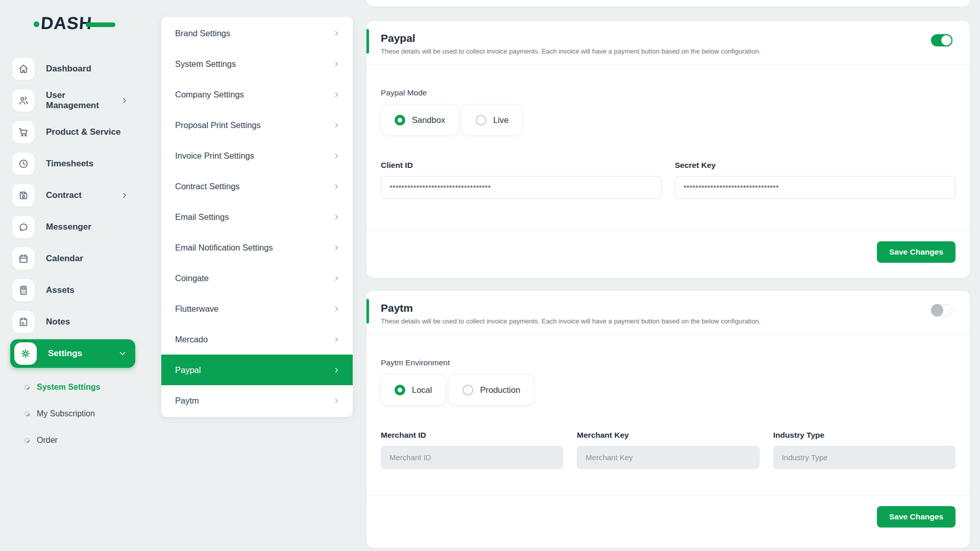 This screenshot has height=551, width=980. I want to click on paypal-title: Paypal, so click(667, 38).